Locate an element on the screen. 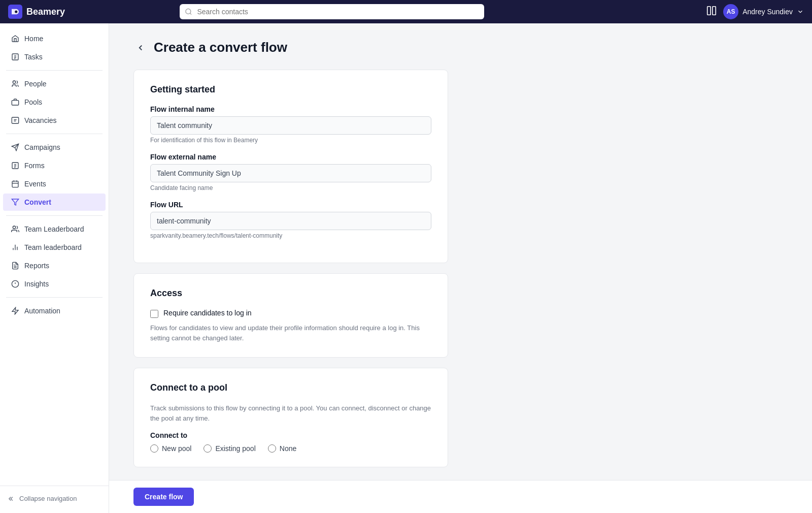 The height and width of the screenshot is (513, 812). sidebar-bottom: Collapse navigation is located at coordinates (54, 496).